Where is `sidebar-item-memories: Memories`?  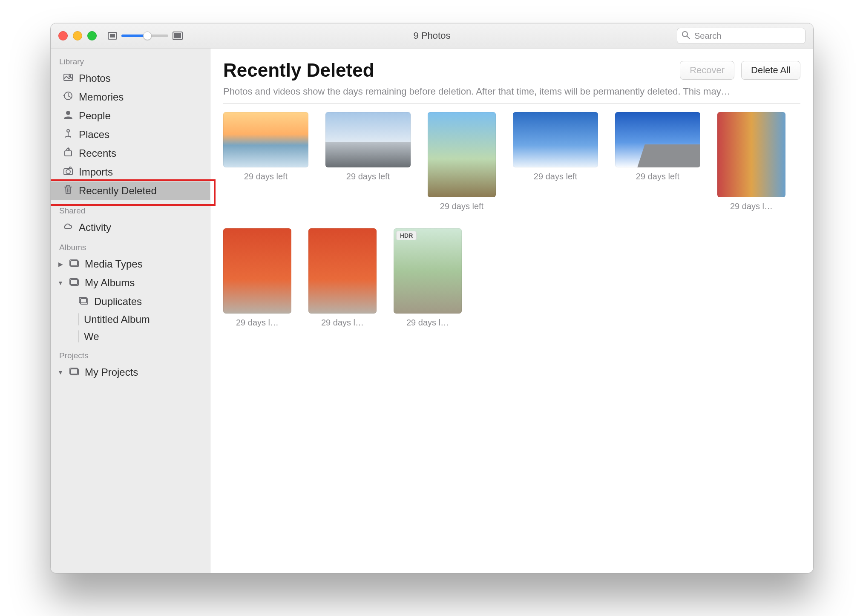 sidebar-item-memories: Memories is located at coordinates (130, 97).